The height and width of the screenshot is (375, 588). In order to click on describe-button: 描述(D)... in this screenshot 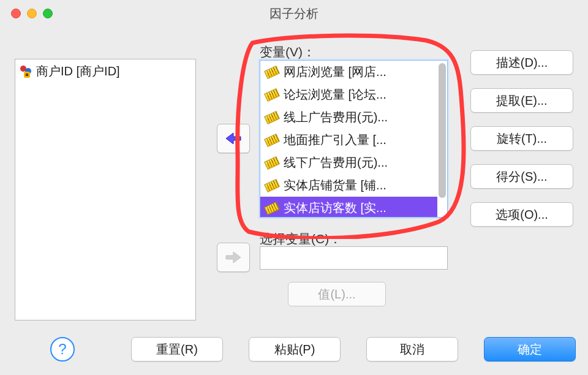, I will do `click(522, 63)`.